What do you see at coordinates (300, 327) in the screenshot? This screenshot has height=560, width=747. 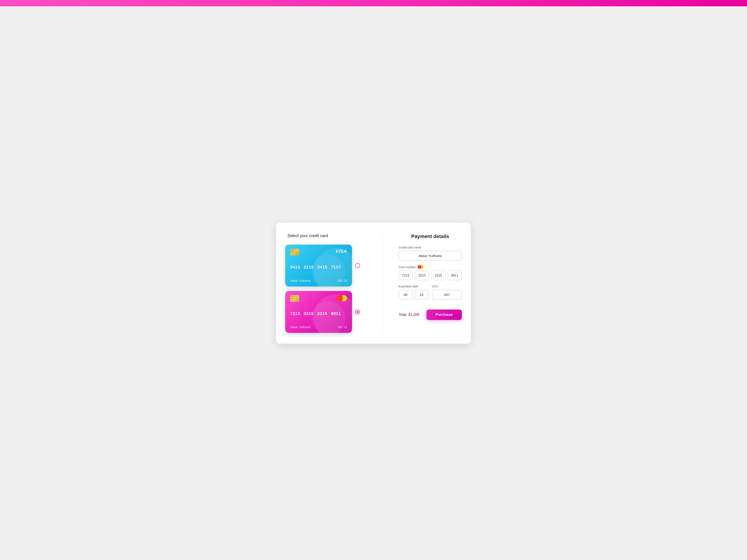 I see `mc-holder: Akbar Yudharta` at bounding box center [300, 327].